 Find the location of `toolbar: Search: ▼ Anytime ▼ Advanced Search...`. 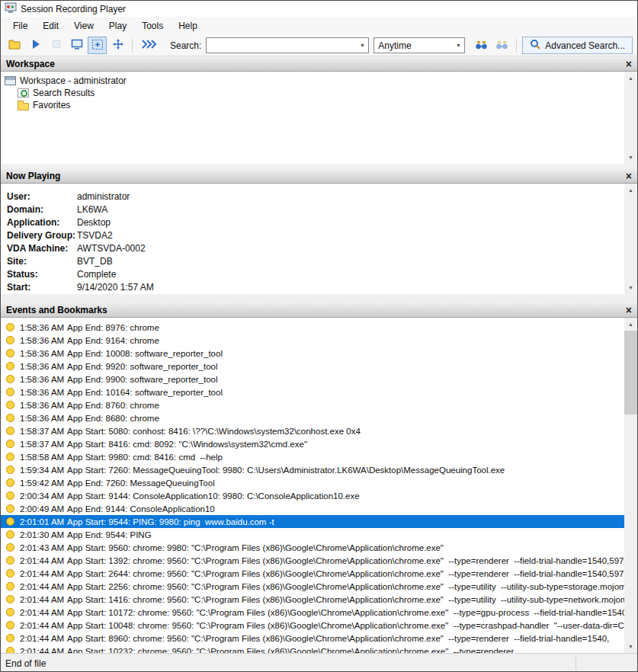

toolbar: Search: ▼ Anytime ▼ Advanced Search... is located at coordinates (319, 46).